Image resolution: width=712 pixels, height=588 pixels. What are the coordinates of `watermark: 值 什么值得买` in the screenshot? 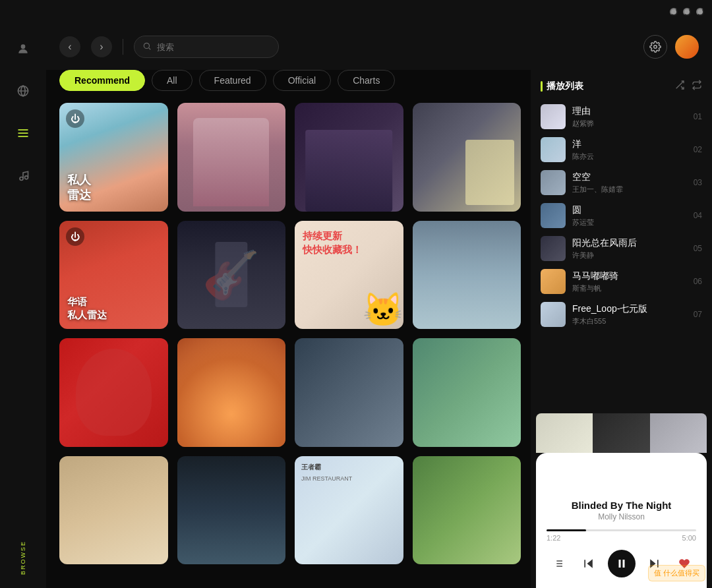 It's located at (676, 573).